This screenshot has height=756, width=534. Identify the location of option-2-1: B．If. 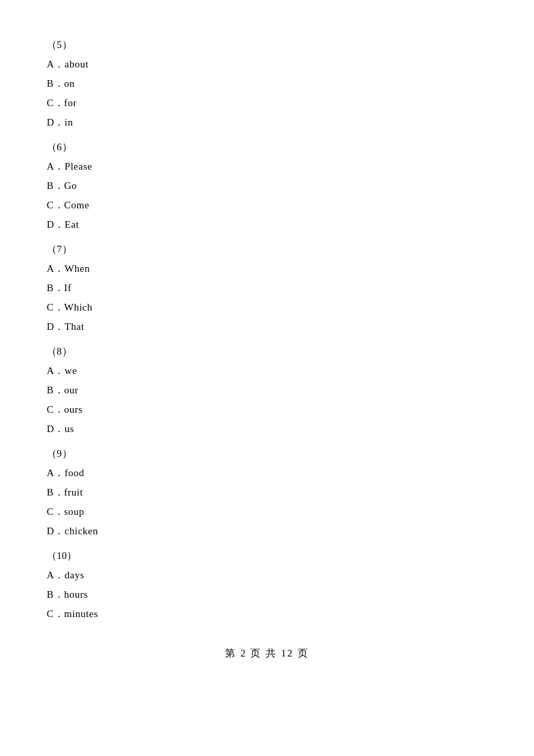
(267, 289).